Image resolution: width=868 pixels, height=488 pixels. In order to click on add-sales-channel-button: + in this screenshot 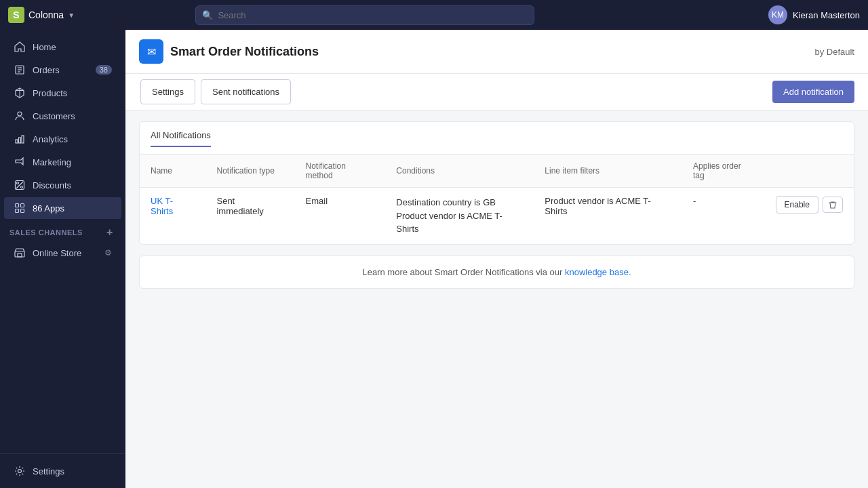, I will do `click(110, 232)`.